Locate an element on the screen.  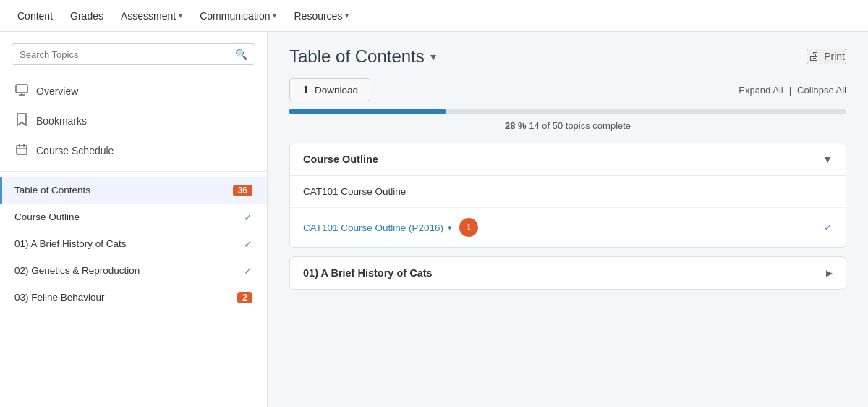
sidebar-item-course-schedule-label: Course Schedule is located at coordinates (75, 151).